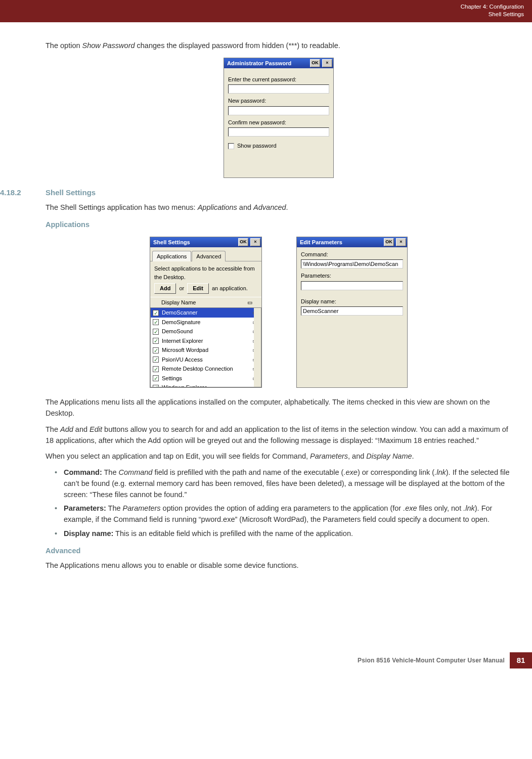 The height and width of the screenshot is (759, 532). I want to click on header-chapter: Chapter 4: Configuration, so click(493, 7).